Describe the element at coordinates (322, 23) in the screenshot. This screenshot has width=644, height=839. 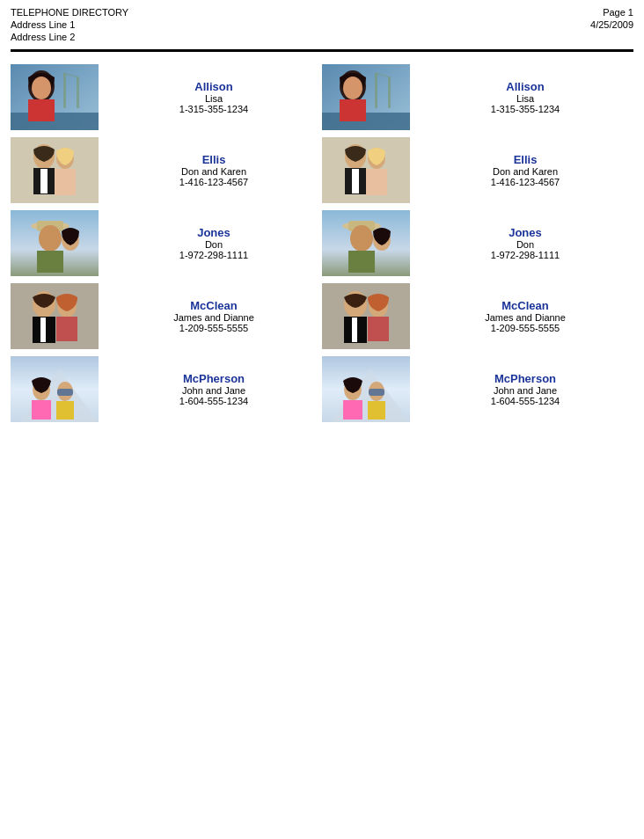
I see `page-header: TELEPHONE DIRECTORY Address Line 1 Addre…` at that location.